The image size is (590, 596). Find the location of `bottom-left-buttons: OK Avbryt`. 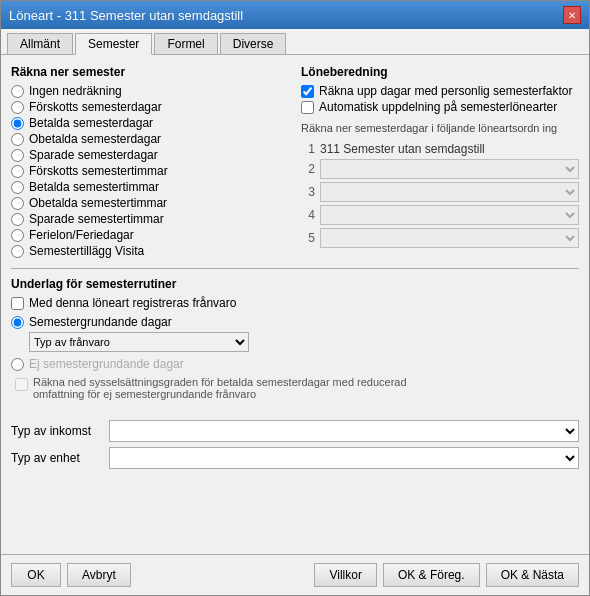

bottom-left-buttons: OK Avbryt is located at coordinates (71, 575).